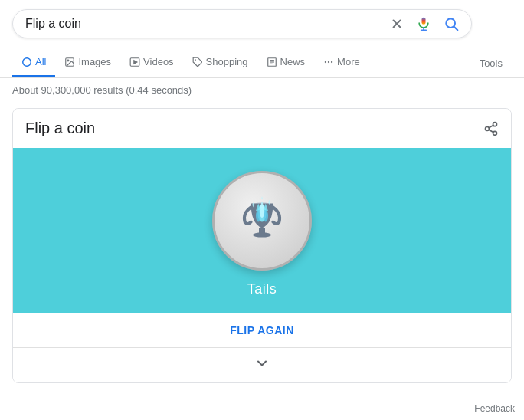 The height and width of the screenshot is (420, 524). I want to click on coin-tails-image, so click(262, 221).